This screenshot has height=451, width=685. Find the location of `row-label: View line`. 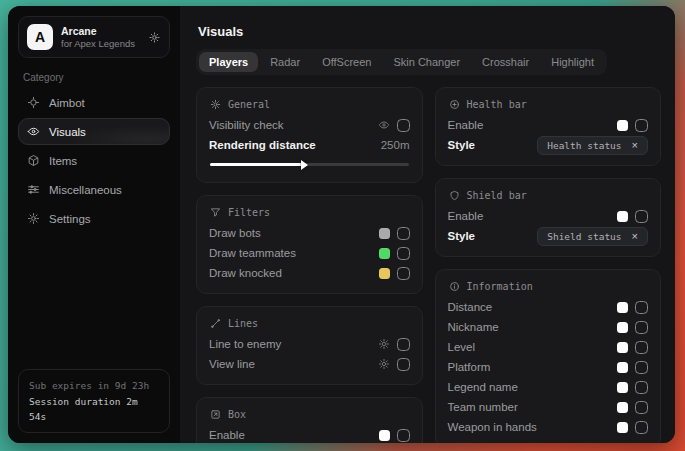

row-label: View line is located at coordinates (232, 364).